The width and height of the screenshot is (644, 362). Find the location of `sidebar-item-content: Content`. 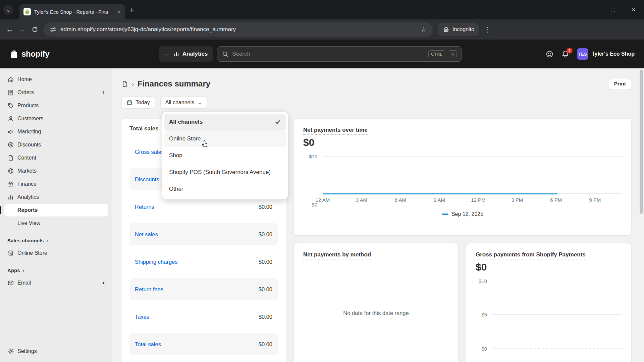

sidebar-item-content: Content is located at coordinates (56, 158).